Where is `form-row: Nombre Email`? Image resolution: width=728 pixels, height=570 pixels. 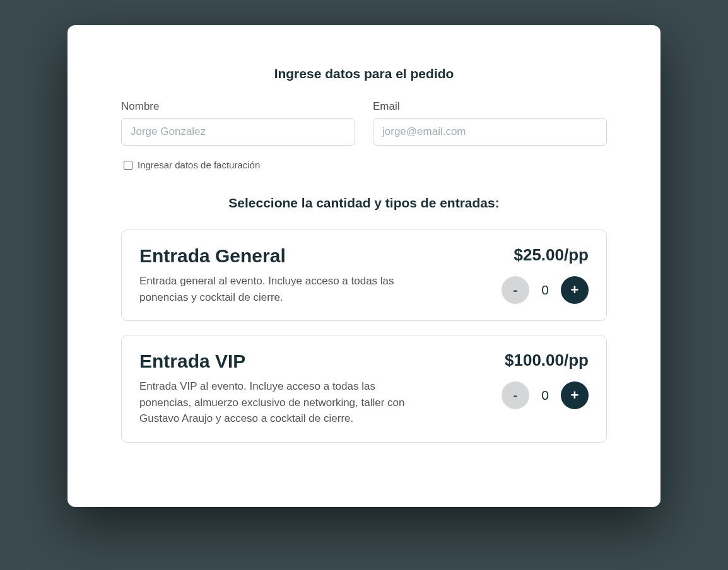
form-row: Nombre Email is located at coordinates (364, 123).